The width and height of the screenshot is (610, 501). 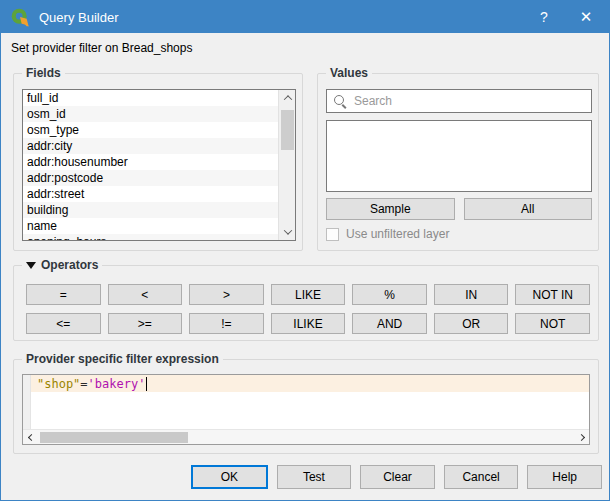 What do you see at coordinates (146, 384) in the screenshot?
I see `text-cursor` at bounding box center [146, 384].